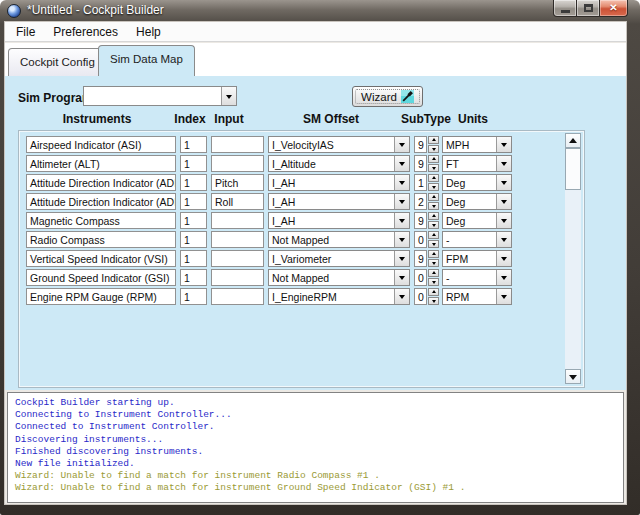  What do you see at coordinates (101, 296) in the screenshot?
I see `instrument-field: Engine RPM Gauge (RPM)` at bounding box center [101, 296].